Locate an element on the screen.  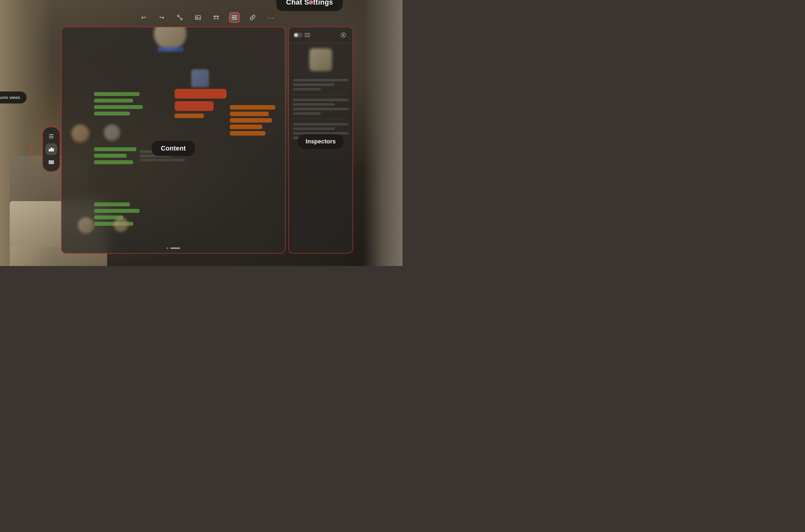
view-switcher: ↘ is located at coordinates (51, 149).